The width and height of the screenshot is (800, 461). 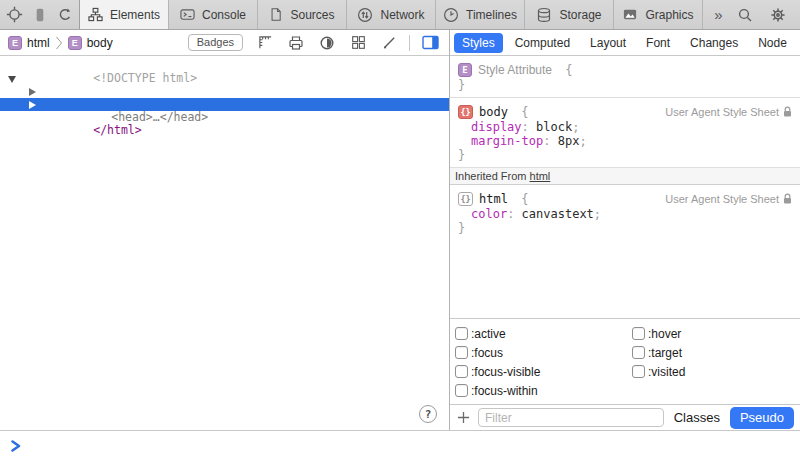 What do you see at coordinates (400, 15) in the screenshot?
I see `main-toolbar: Elements Console Sources` at bounding box center [400, 15].